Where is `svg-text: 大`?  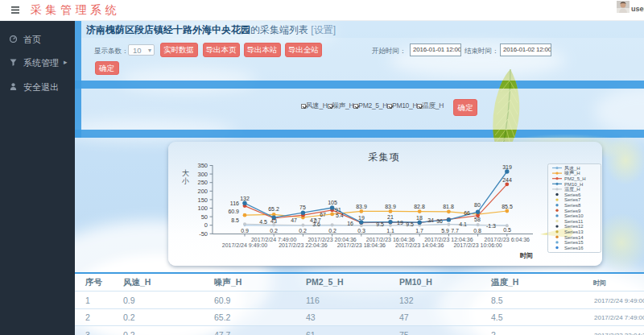
svg-text: 大 is located at coordinates (185, 173).